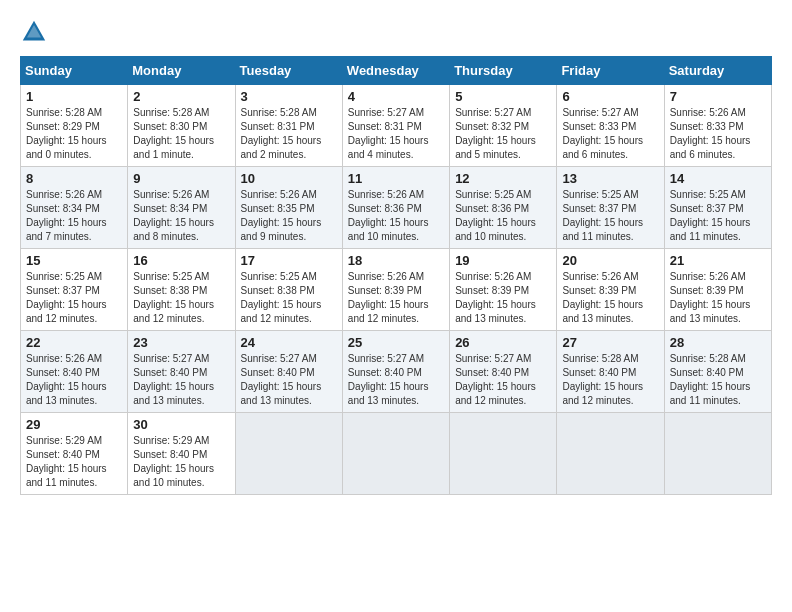 This screenshot has height=612, width=792. Describe the element at coordinates (610, 126) in the screenshot. I see `calendar-cell: 6Sunrise: 5:27 AMSunset: 8:33 PMDaylight…` at that location.